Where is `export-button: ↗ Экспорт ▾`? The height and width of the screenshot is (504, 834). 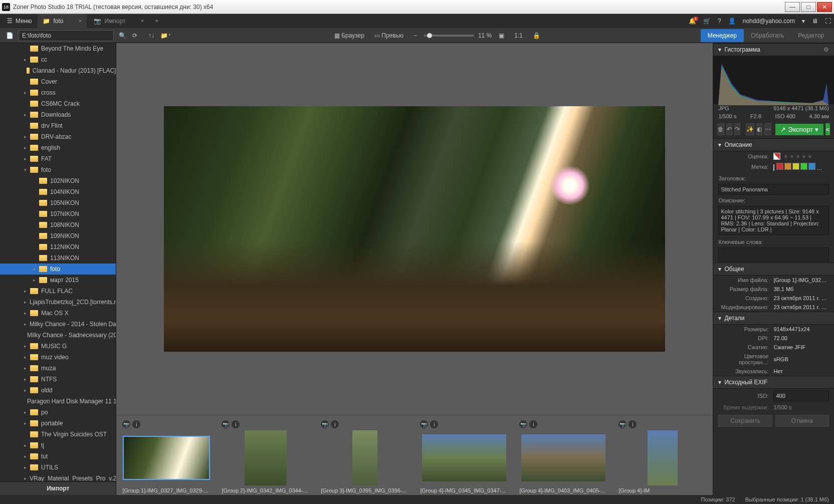 export-button: ↗ Экспорт ▾ is located at coordinates (799, 129).